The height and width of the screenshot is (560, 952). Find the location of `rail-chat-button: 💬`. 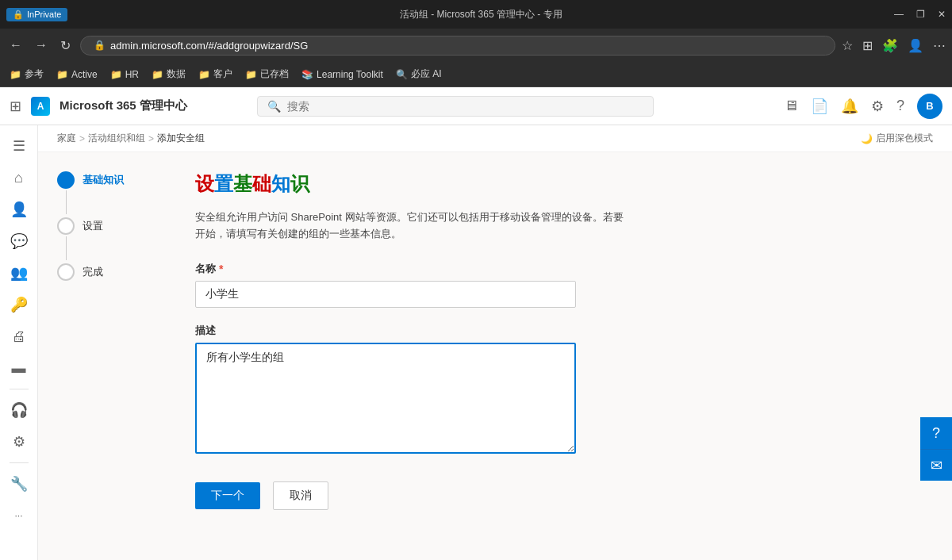

rail-chat-button: 💬 is located at coordinates (19, 241).